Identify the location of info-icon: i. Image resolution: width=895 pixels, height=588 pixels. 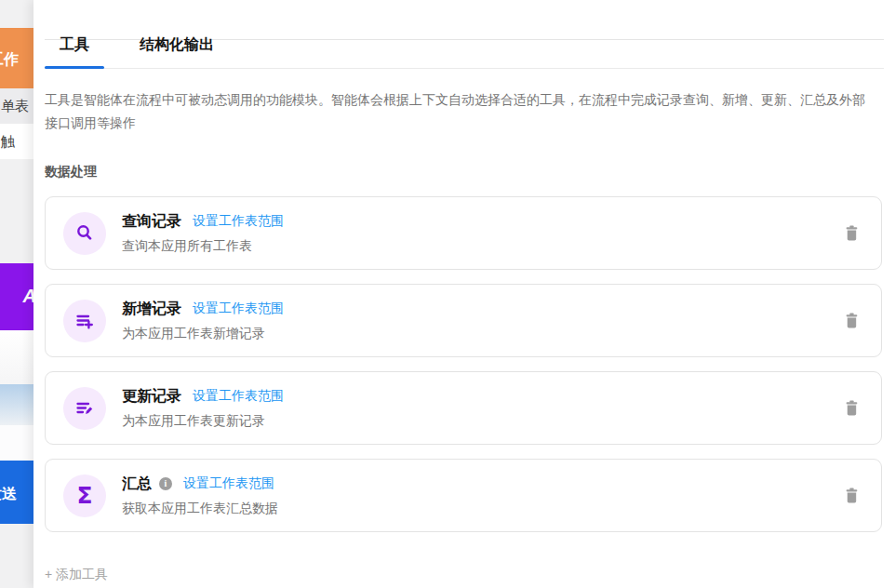
(166, 484).